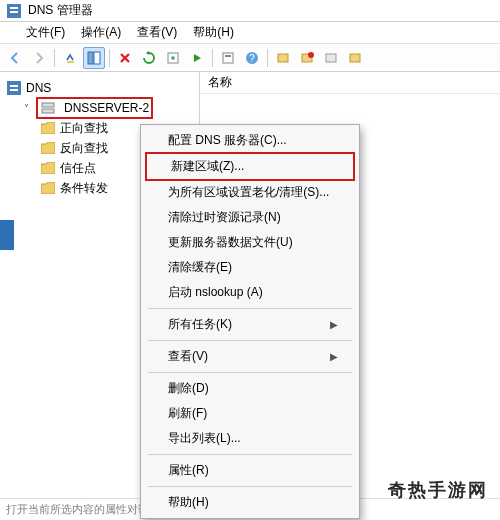 This screenshot has height=520, width=500. What do you see at coordinates (230, 242) in the screenshot?
I see `ctx-label: 更新服务器数据文件(U)` at bounding box center [230, 242].